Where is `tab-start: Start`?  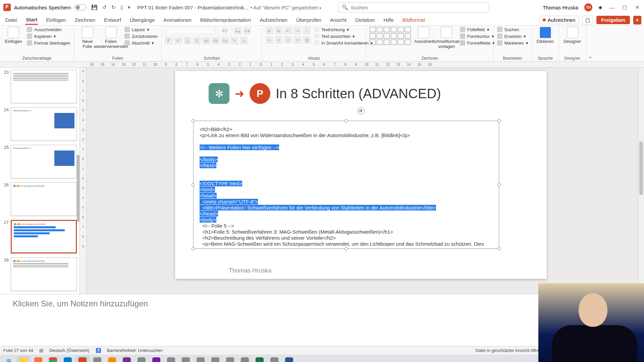 tab-start: Start is located at coordinates (32, 20).